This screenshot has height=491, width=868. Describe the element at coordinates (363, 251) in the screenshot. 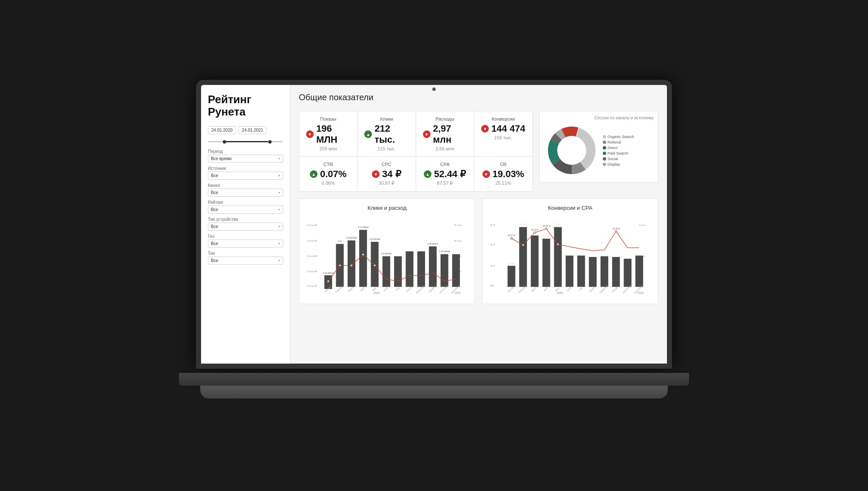

I see `clicks-label-apr: 38 тыс.` at that location.